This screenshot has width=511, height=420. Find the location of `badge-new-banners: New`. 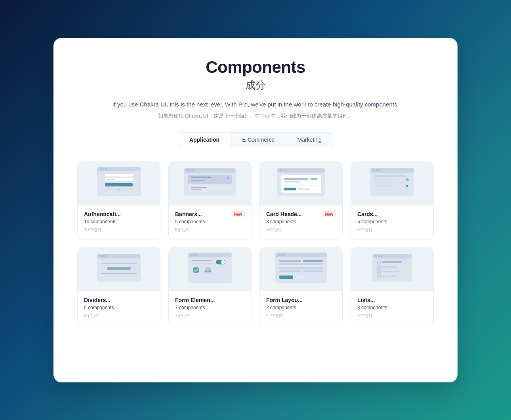

badge-new-banners: New is located at coordinates (238, 215).